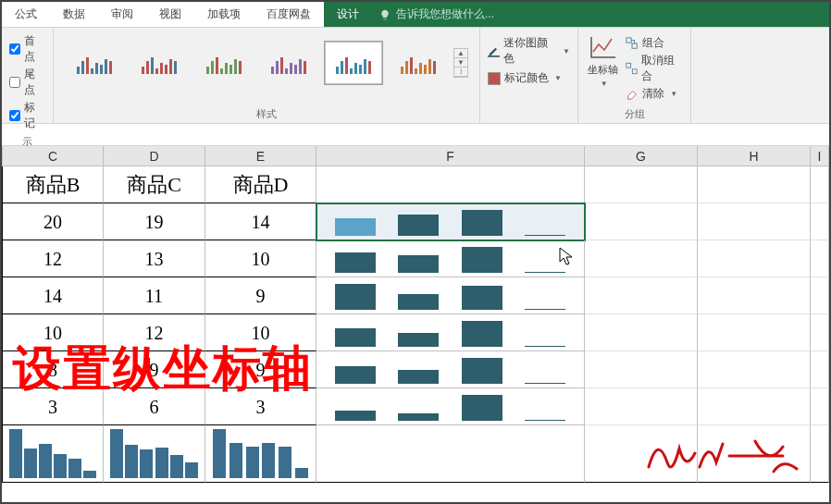 This screenshot has width=831, height=504. What do you see at coordinates (53, 370) in the screenshot?
I see `cell: 8` at bounding box center [53, 370].